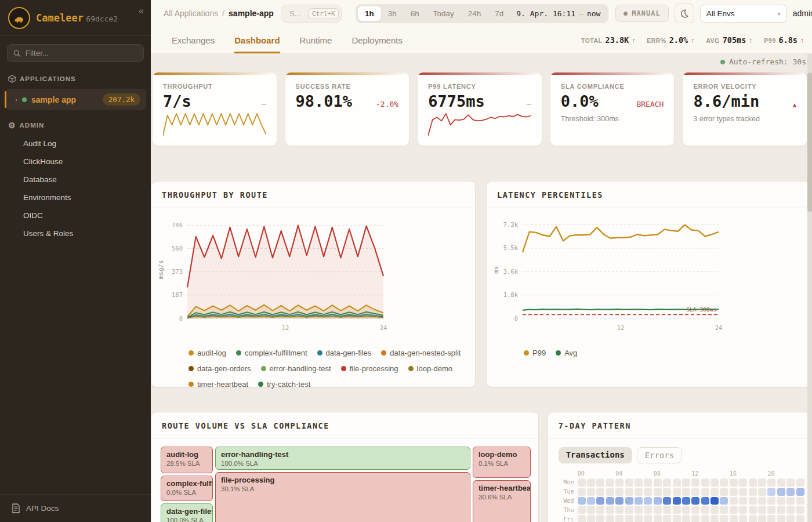 The image size is (812, 522). What do you see at coordinates (535, 353) in the screenshot?
I see `legend-item-p99: P99` at bounding box center [535, 353].